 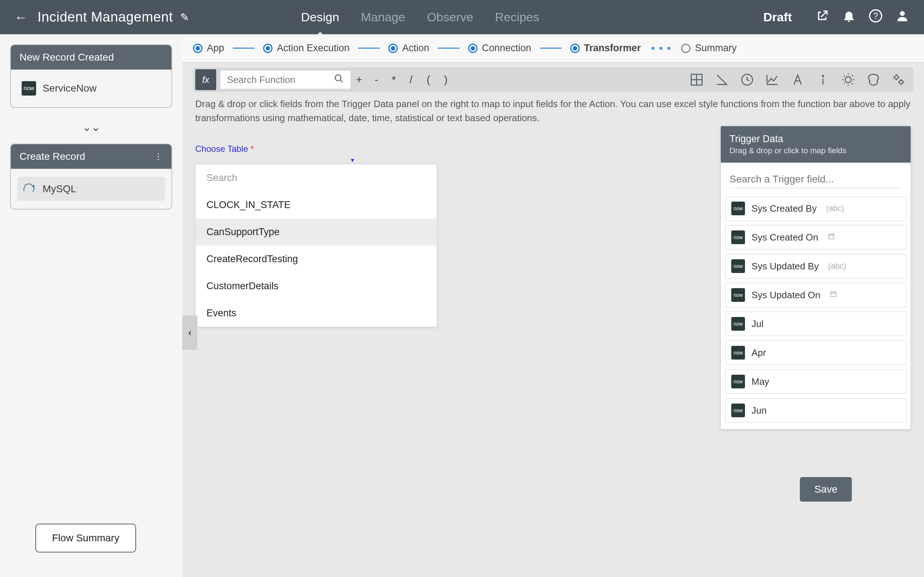 I want to click on step-label: Action Execution, so click(x=313, y=48).